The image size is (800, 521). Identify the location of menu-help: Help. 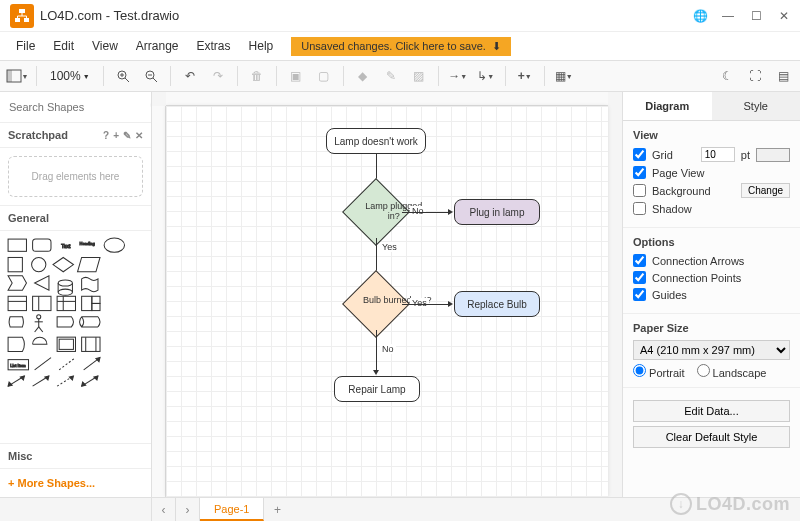
(262, 46).